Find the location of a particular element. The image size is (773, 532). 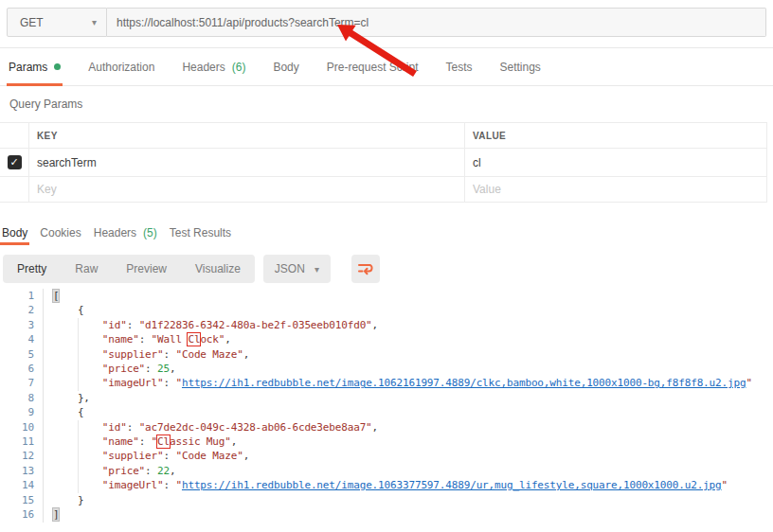

tab-label: Authorization is located at coordinates (121, 67).